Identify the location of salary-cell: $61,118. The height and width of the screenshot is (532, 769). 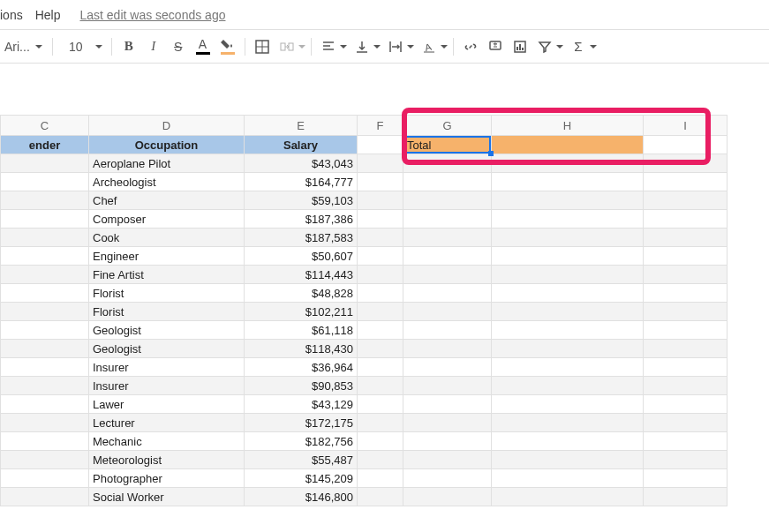
(301, 330).